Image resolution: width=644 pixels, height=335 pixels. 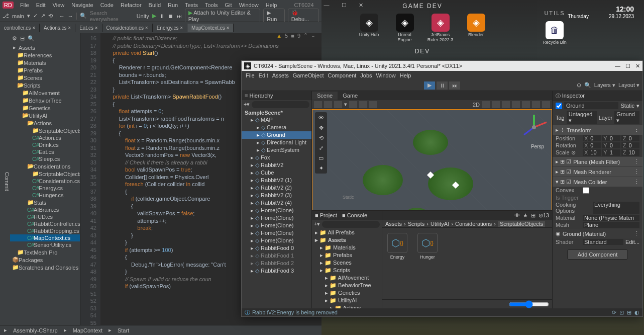 What do you see at coordinates (45, 152) in the screenshot?
I see `tree-item: C#Eat.cs` at bounding box center [45, 152].